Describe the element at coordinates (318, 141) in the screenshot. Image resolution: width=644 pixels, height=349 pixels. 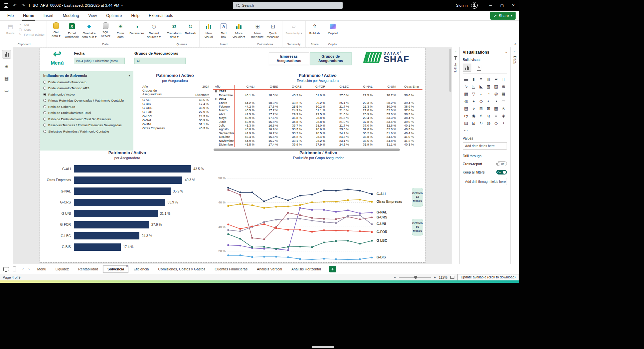
I see `evolution-month-row-2024-noviembre: Noviembre44.9 %16.7 %33.1 %28.2 %23.1 %3…` at that location.